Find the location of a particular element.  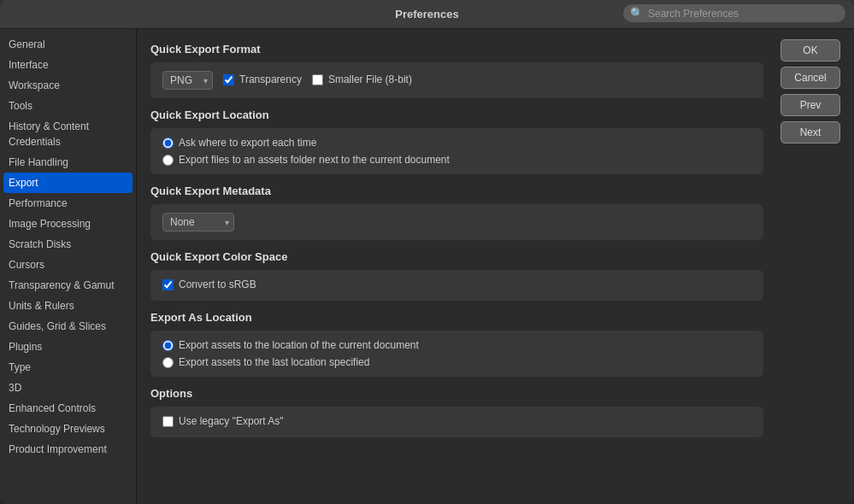

smaller-file-checkbox is located at coordinates (318, 80).